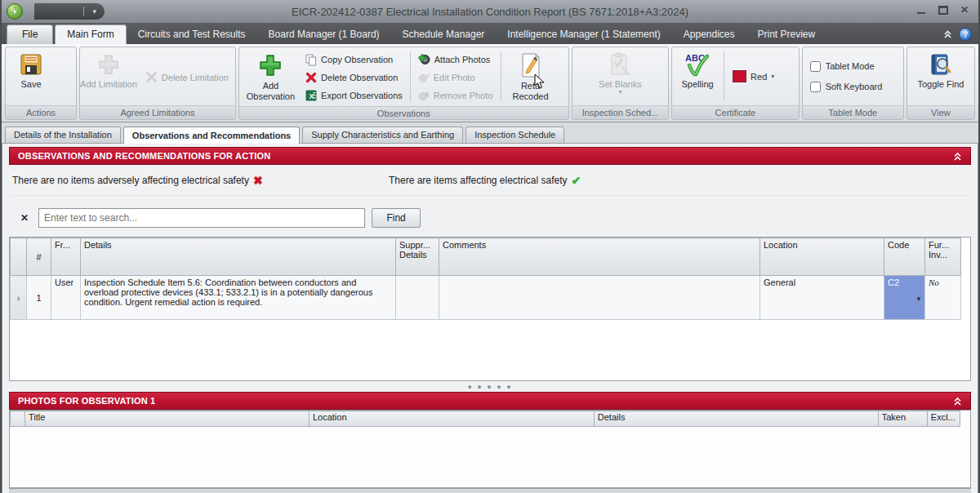  I want to click on photos-col-taken: Taken, so click(902, 420).